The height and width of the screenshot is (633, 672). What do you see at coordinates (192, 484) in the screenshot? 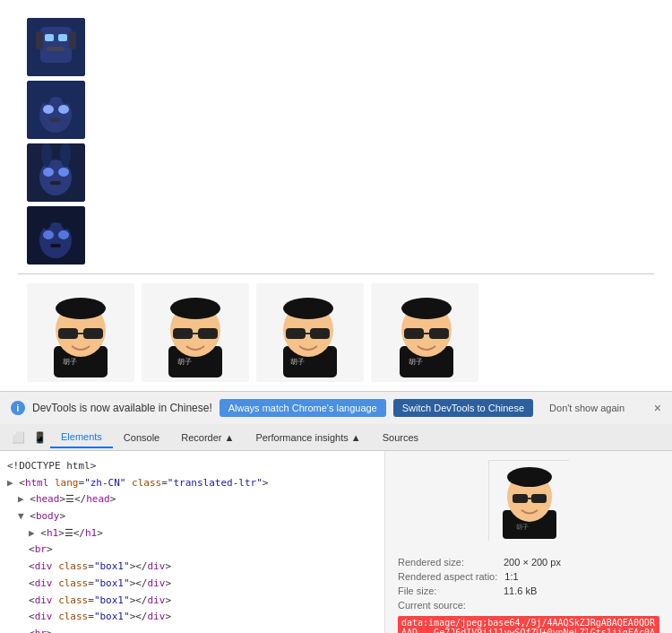
I see `code-line-2: ▶ <html lang="zh-CN" class="translated-l…` at bounding box center [192, 484].